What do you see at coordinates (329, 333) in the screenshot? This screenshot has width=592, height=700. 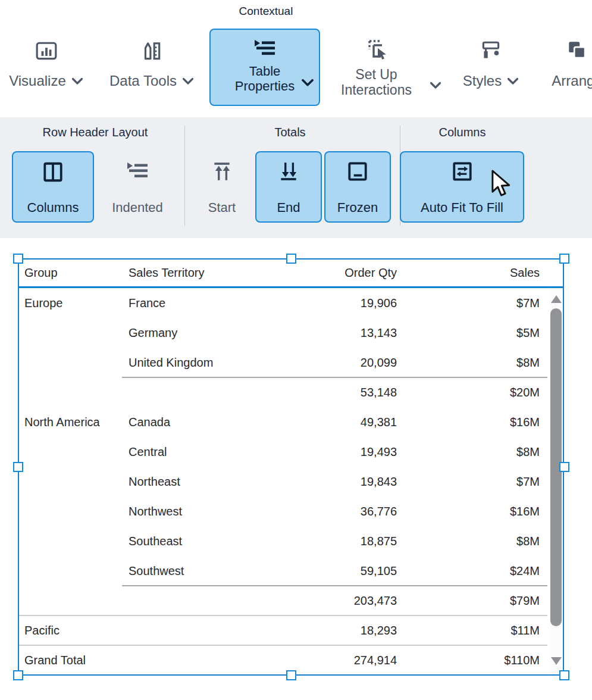 I see `cell-order-qty: 13,143` at bounding box center [329, 333].